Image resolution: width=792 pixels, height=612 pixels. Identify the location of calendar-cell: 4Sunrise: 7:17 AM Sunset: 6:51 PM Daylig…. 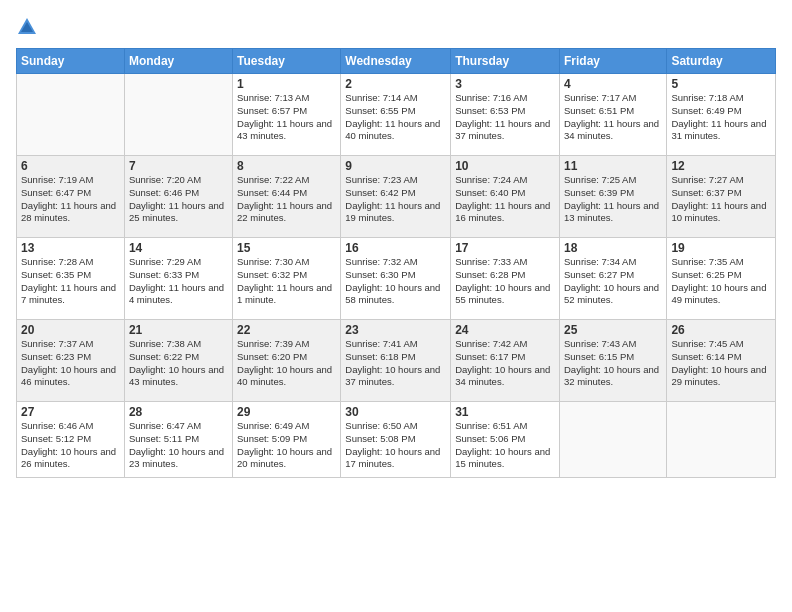
(612, 115).